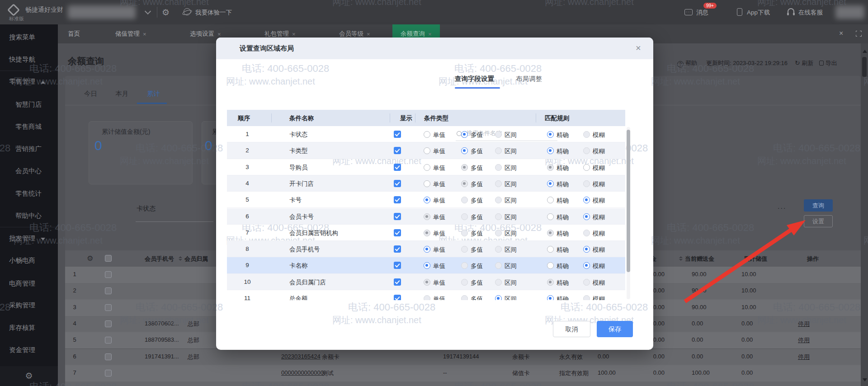 The image size is (868, 386). Describe the element at coordinates (511, 297) in the screenshot. I see `radio-range-label: 区间` at that location.